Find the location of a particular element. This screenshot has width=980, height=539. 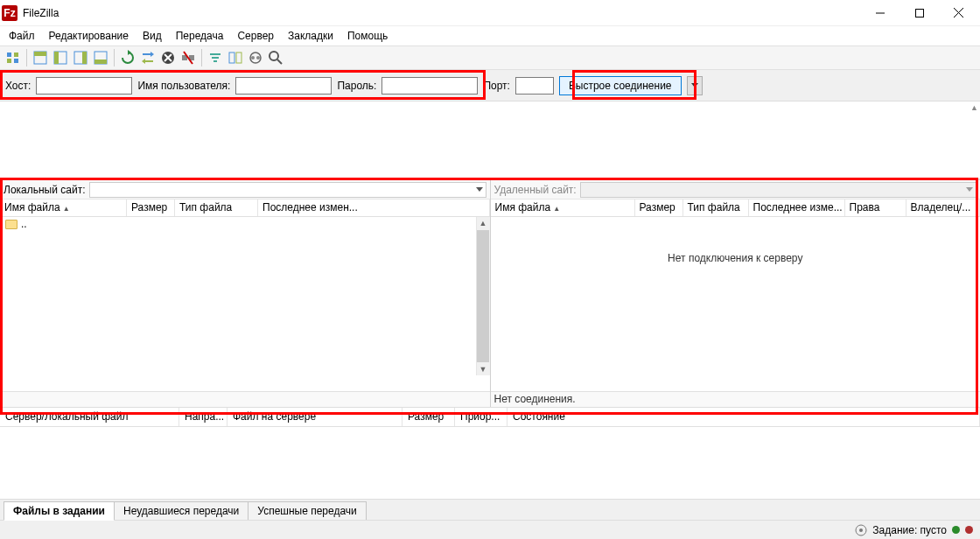

app-logo: Fz is located at coordinates (10, 13).